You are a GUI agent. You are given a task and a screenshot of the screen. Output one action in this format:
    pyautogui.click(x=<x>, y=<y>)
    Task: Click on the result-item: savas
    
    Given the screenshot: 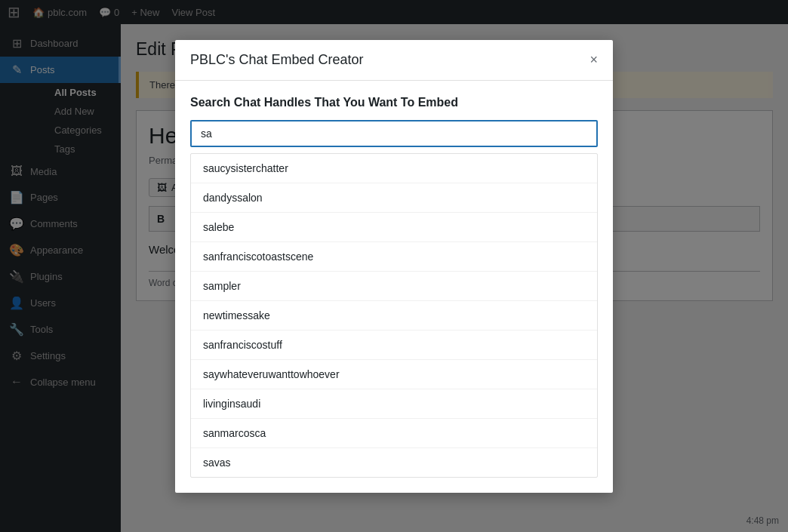 What is the action you would take?
    pyautogui.click(x=394, y=463)
    